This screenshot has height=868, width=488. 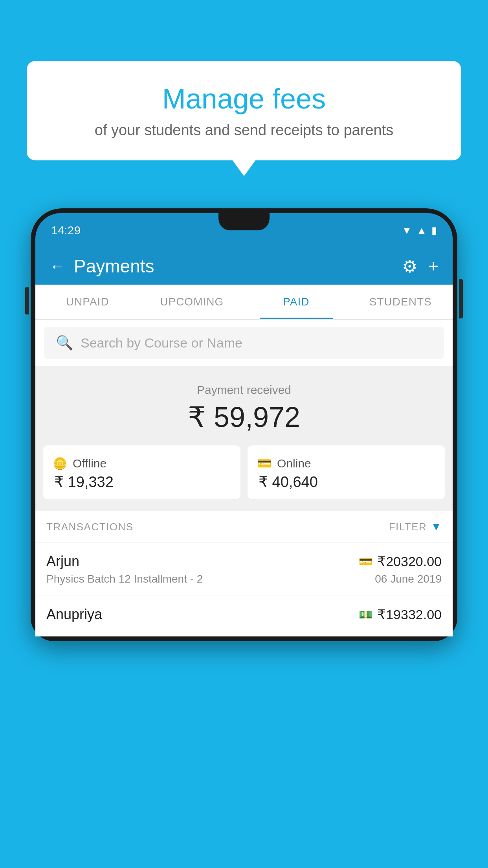 What do you see at coordinates (244, 302) in the screenshot?
I see `tabs-container: UNPAID UPCOMING PAID STUDENTS` at bounding box center [244, 302].